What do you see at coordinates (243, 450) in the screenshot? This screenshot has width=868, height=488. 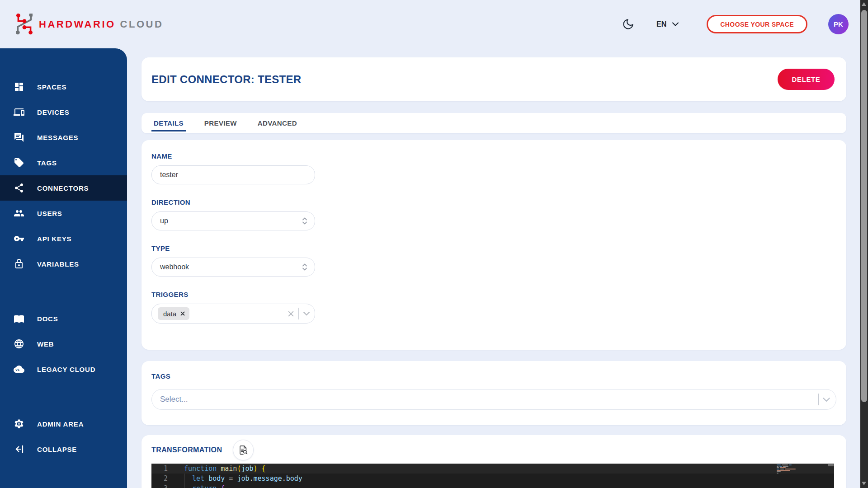 I see `transformation-preview-button` at bounding box center [243, 450].